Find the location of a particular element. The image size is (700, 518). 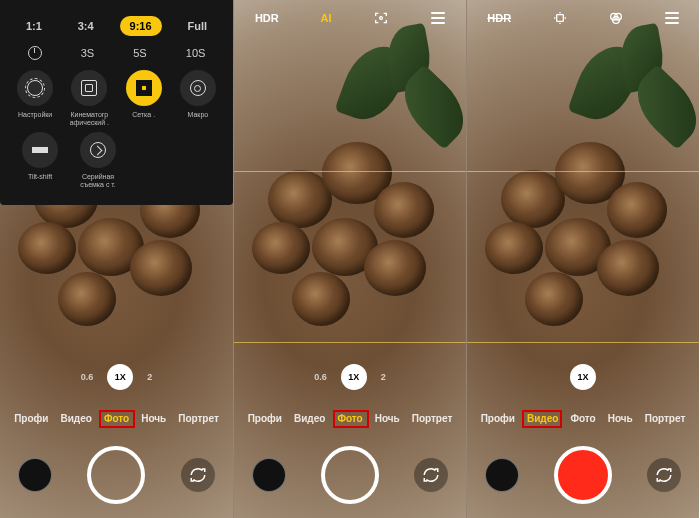

stabilize-icon is located at coordinates (560, 18).